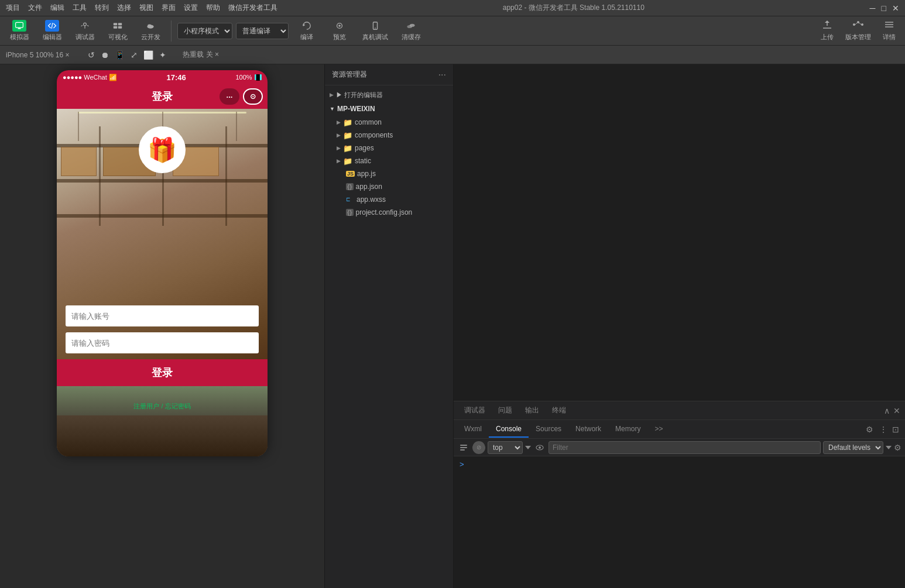  I want to click on collapse-up-icon: ∧, so click(887, 411).